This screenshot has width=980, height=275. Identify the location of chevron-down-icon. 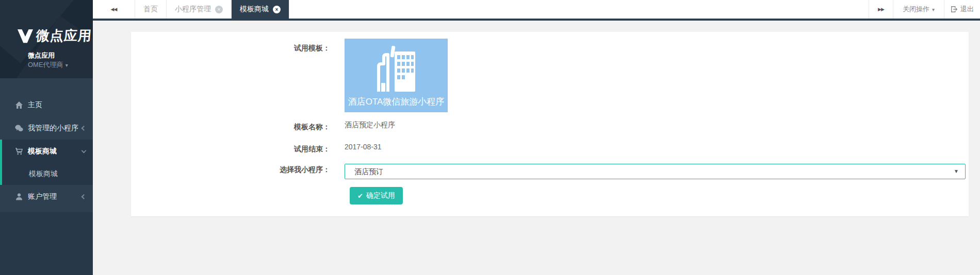
(84, 150).